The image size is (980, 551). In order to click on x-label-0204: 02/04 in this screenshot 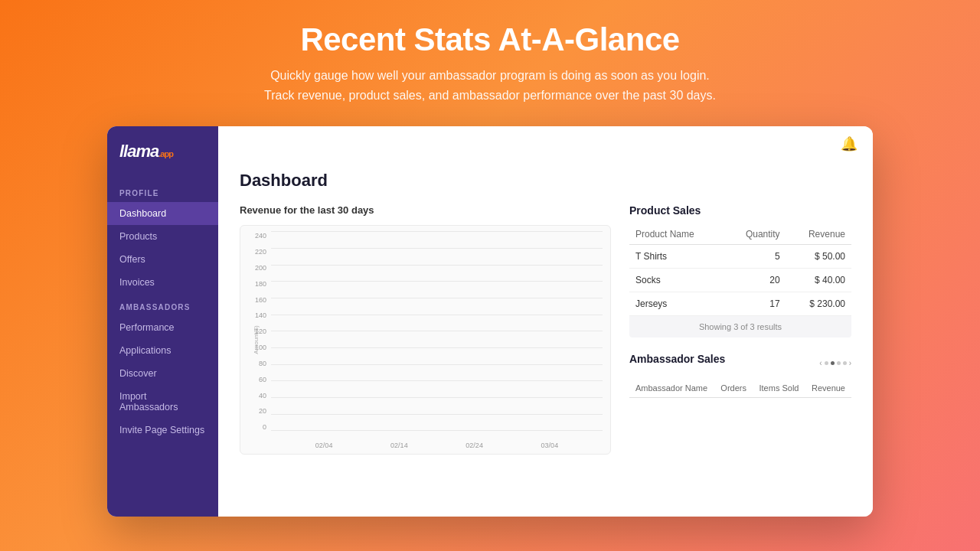, I will do `click(325, 445)`.